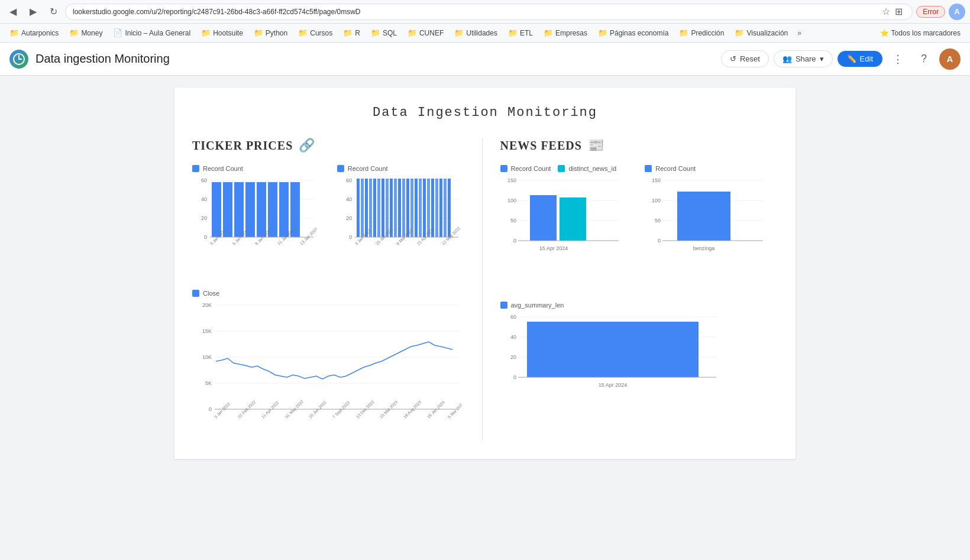 The image size is (970, 560). Describe the element at coordinates (675, 169) in the screenshot. I see `chart5-legend-label: Record Count` at that location.